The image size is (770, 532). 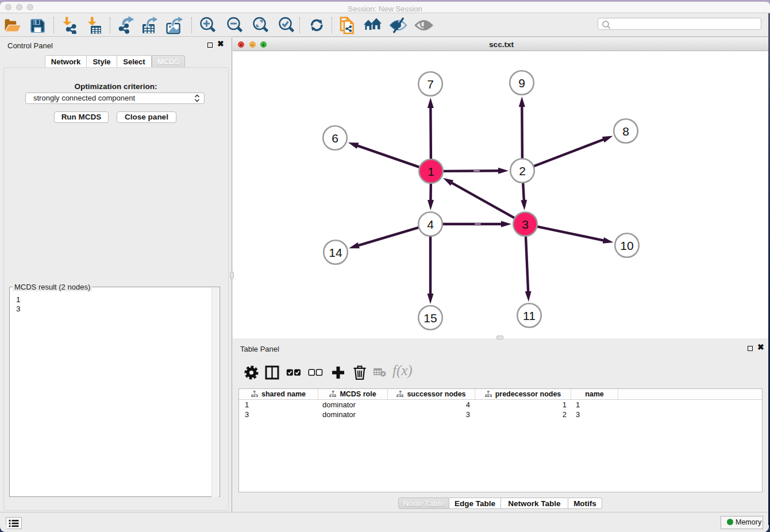 I want to click on svg-text: 3, so click(x=525, y=224).